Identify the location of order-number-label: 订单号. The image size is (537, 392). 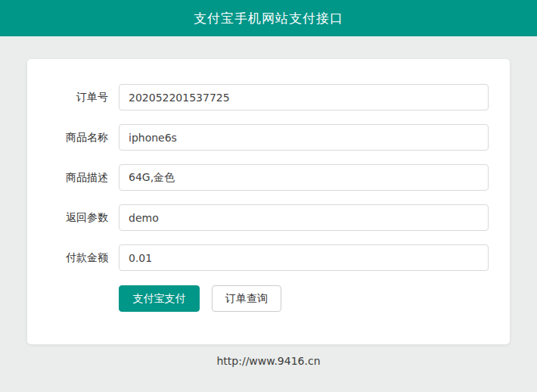
(83, 98).